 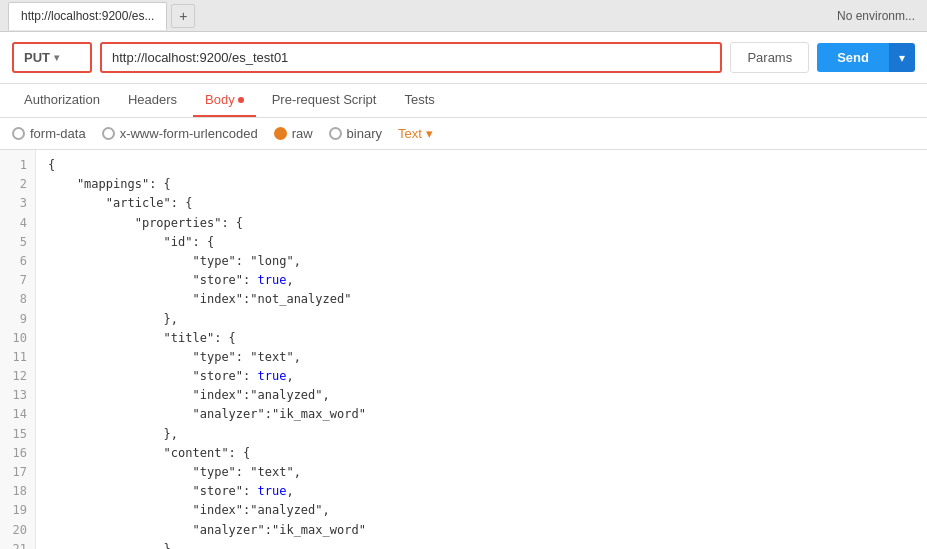 What do you see at coordinates (224, 100) in the screenshot?
I see `tab-body: Body` at bounding box center [224, 100].